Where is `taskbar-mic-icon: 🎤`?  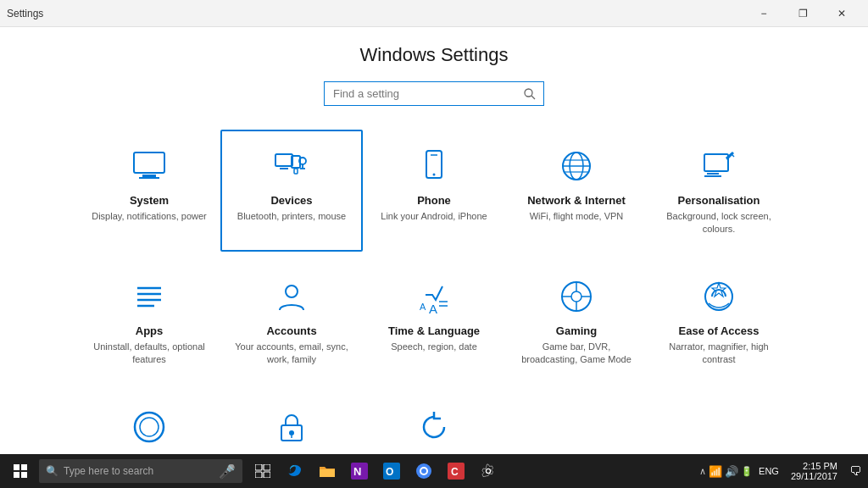
taskbar-mic-icon: 🎤 is located at coordinates (227, 471).